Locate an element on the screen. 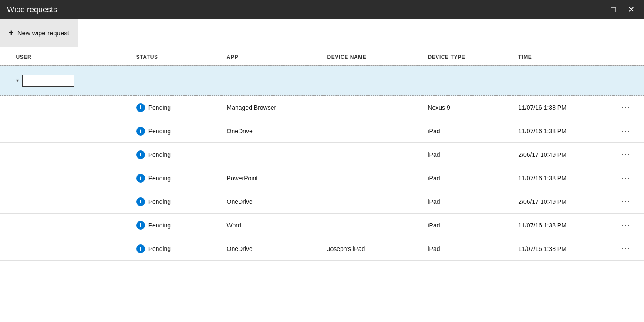  col-header-status: STATUS is located at coordinates (176, 57).